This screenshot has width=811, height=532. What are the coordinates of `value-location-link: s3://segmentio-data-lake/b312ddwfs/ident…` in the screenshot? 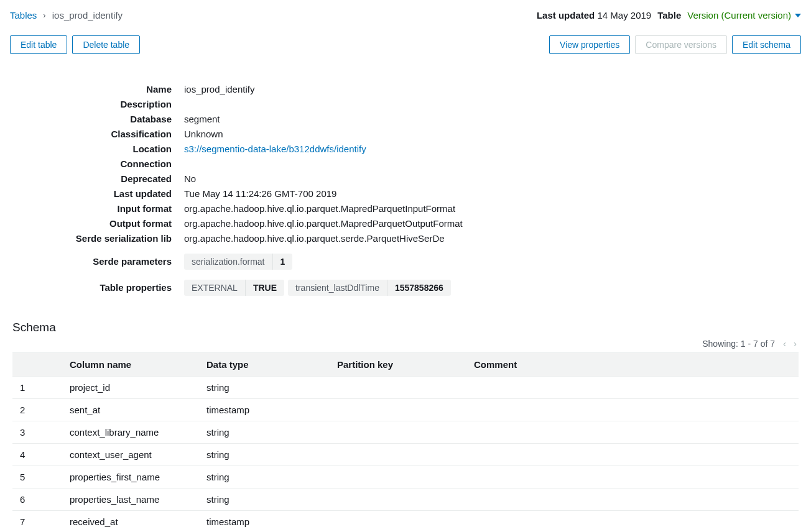 It's located at (275, 149).